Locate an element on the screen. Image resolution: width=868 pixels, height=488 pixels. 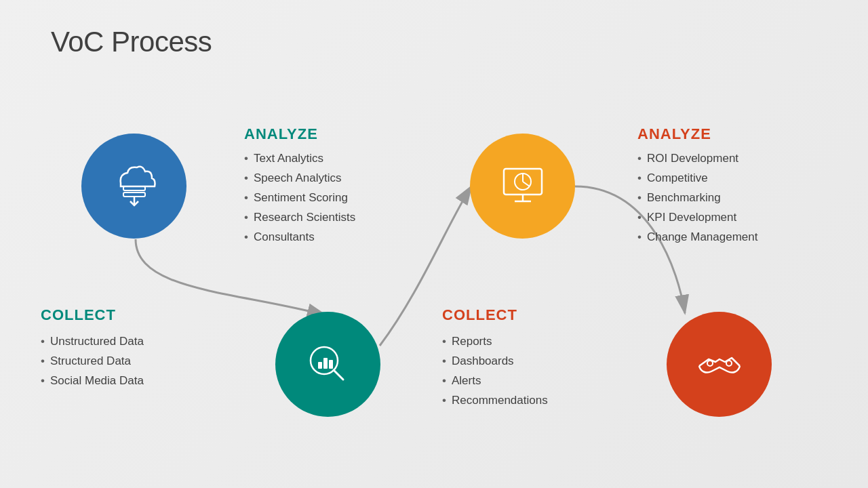
analyze-right-item-2: Competitive is located at coordinates (697, 179).